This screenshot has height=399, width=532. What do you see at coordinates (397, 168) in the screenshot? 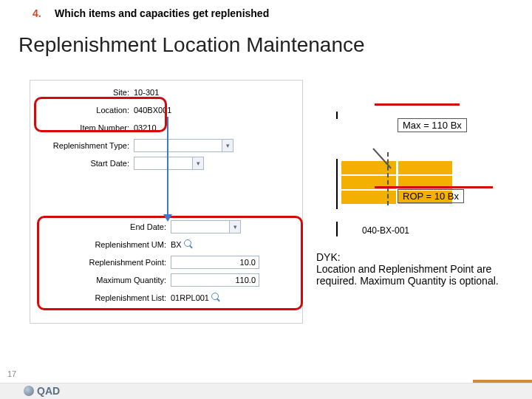
I see `shelf-row` at bounding box center [397, 168].